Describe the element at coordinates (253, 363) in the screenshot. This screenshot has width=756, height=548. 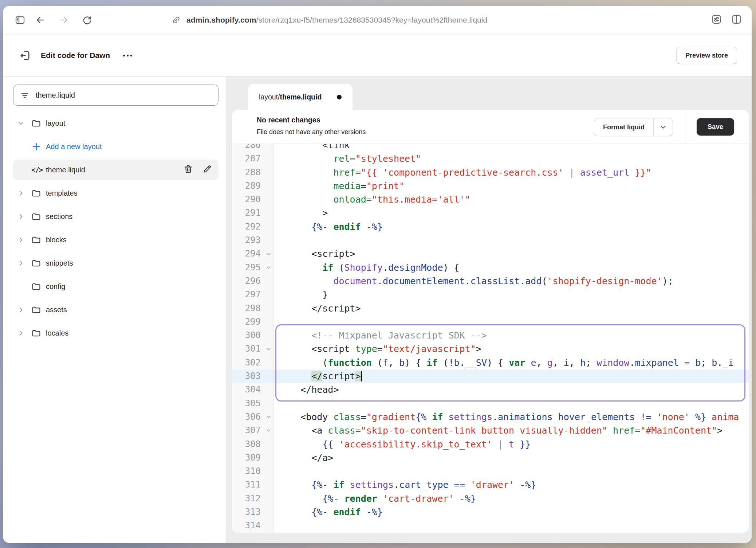
I see `line-number: 302` at that location.